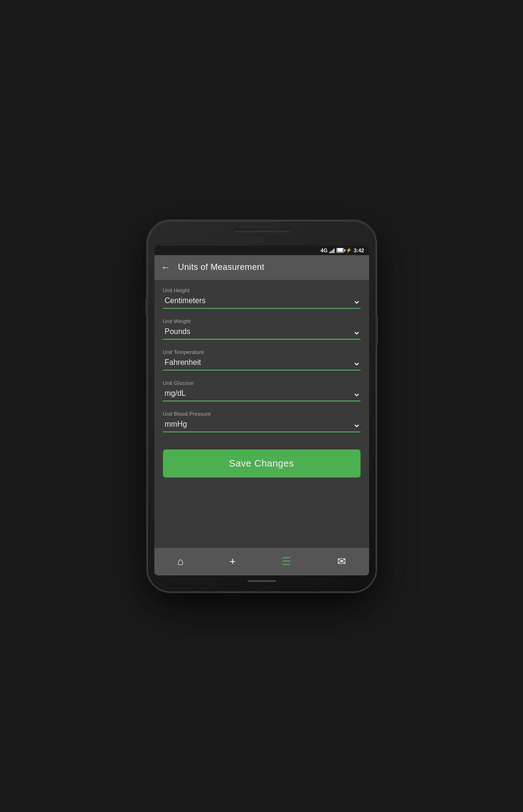 This screenshot has height=812, width=523. Describe the element at coordinates (262, 267) in the screenshot. I see `app-bar: ← Units of Measurement` at that location.